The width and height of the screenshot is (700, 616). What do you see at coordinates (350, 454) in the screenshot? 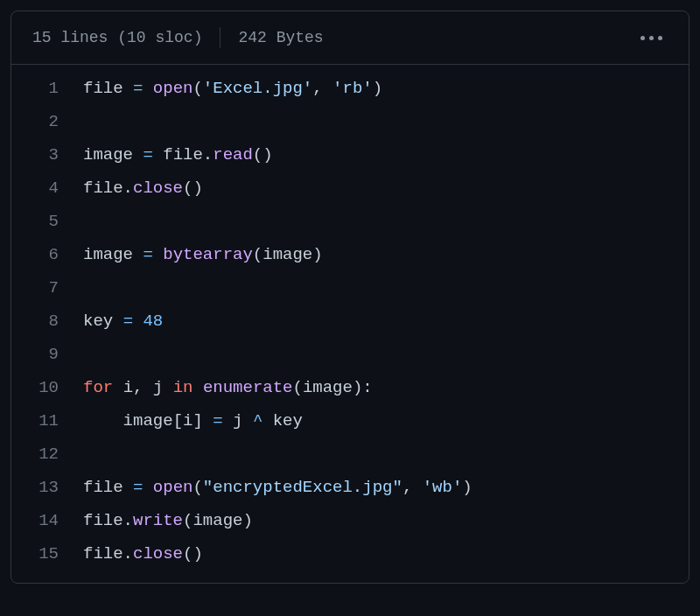
I see `code-line: 12` at bounding box center [350, 454].